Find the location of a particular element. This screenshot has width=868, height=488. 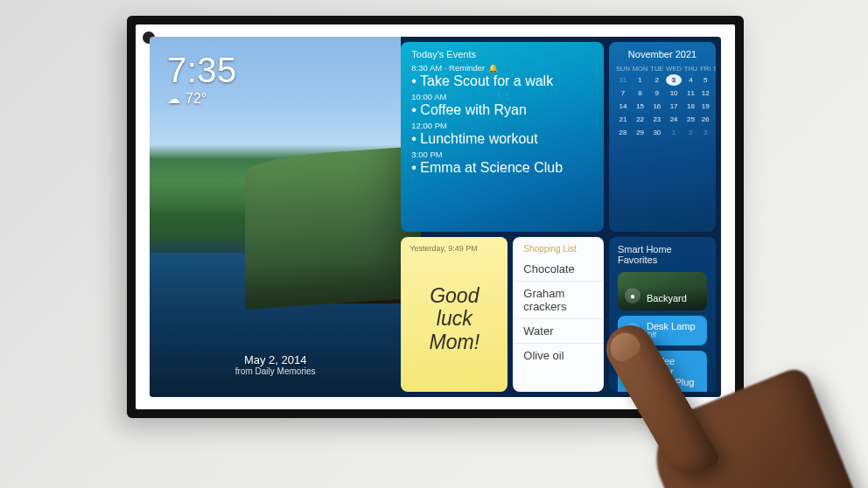

calendar-dow: TUE is located at coordinates (656, 68).